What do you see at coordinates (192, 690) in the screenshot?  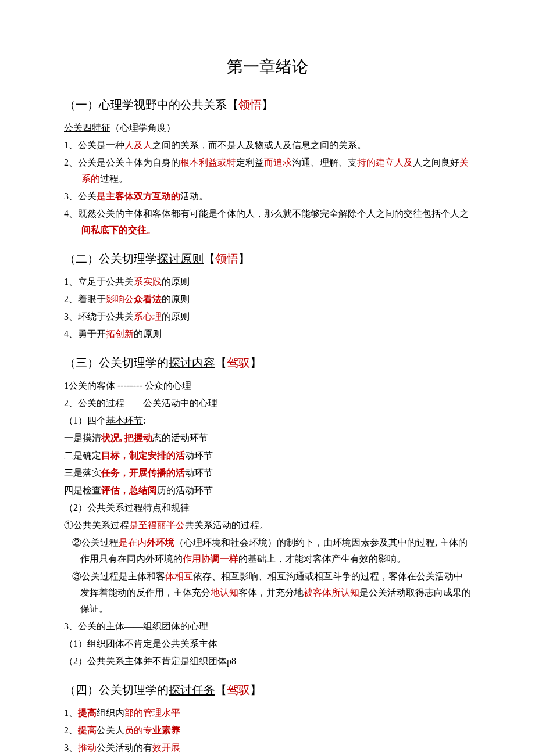 I see `text: 探讨任务` at bounding box center [192, 690].